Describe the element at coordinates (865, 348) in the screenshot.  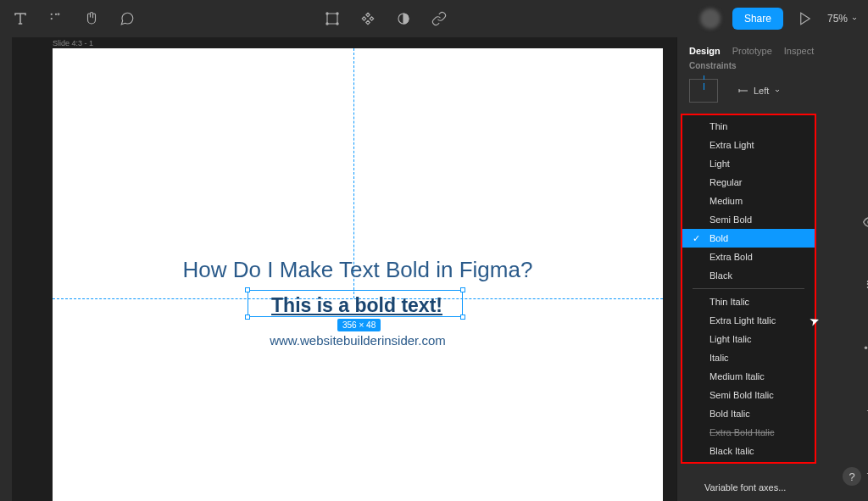
I see `more-icon: •••` at that location.